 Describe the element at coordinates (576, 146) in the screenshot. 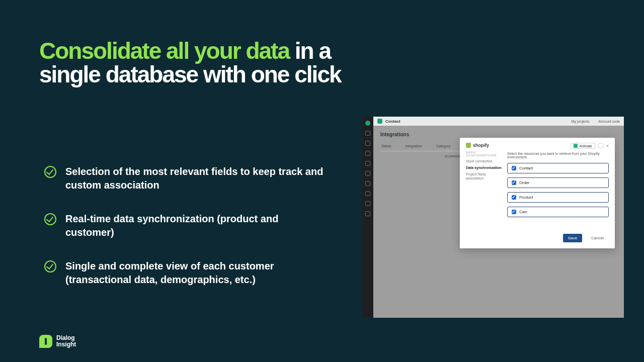

I see `activate-status-icon` at that location.